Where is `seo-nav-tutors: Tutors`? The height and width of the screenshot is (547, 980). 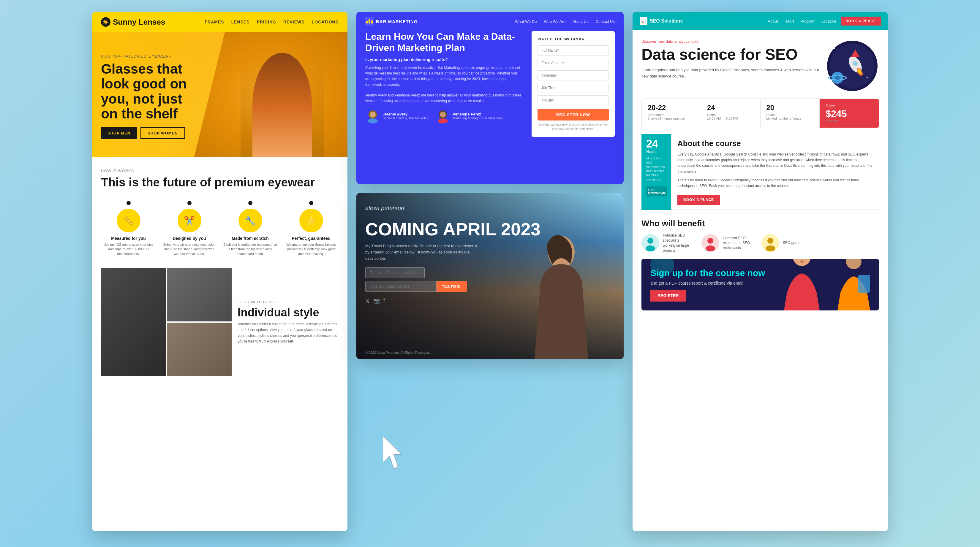 seo-nav-tutors: Tutors is located at coordinates (789, 21).